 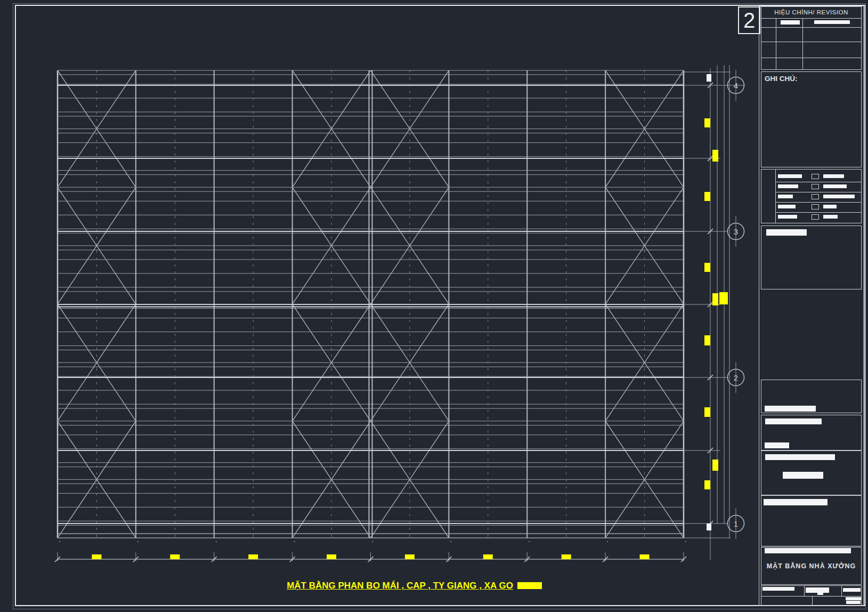 I want to click on title-highlight-swatch, so click(x=530, y=585).